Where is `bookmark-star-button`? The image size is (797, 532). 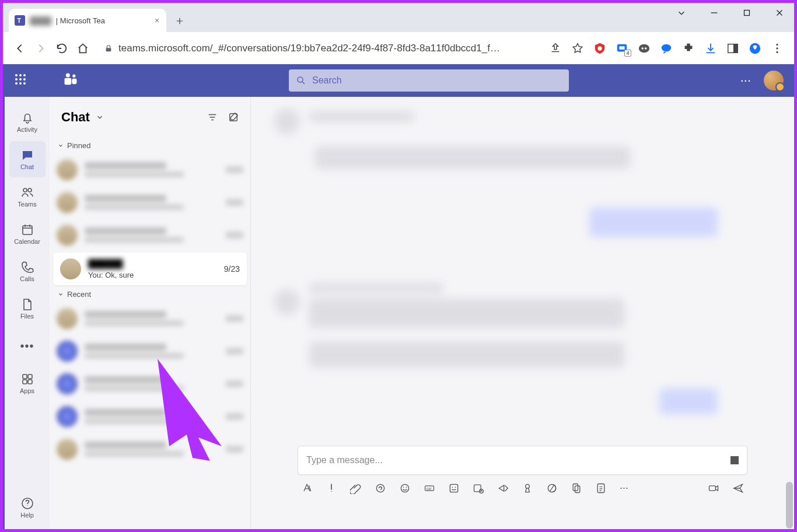
bookmark-star-button is located at coordinates (578, 48).